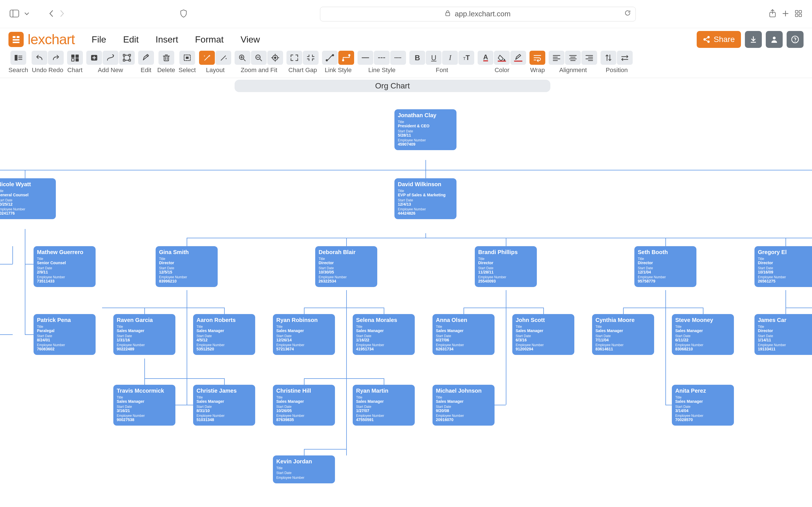 This screenshot has width=812, height=507. What do you see at coordinates (304, 405) in the screenshot?
I see `org-node: Christine HillTitleSales ManagerStart Da…` at bounding box center [304, 405].